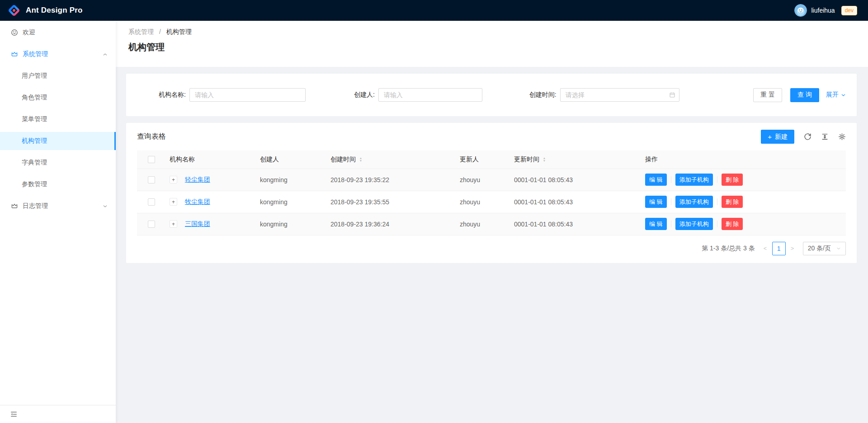  What do you see at coordinates (58, 163) in the screenshot?
I see `sidebar-item-dict-mgmt: 字典管理` at bounding box center [58, 163].